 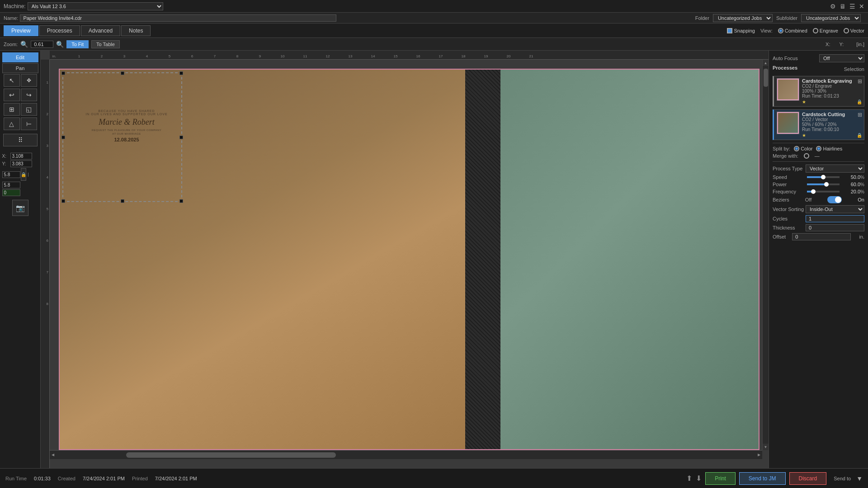 I want to click on process-lock-icon-cutting: 🔒, so click(x=859, y=136).